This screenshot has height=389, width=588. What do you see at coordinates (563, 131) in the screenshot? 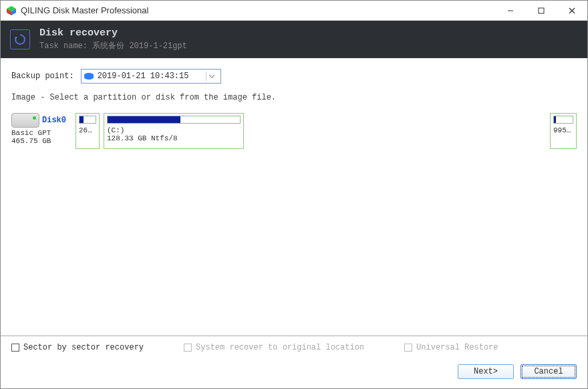
I see `partition-2: 995...` at bounding box center [563, 131].